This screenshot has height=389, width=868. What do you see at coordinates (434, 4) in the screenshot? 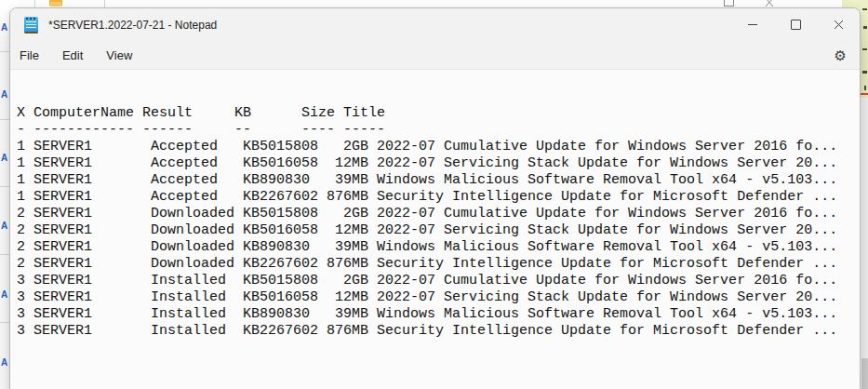
I see `background-window-top-sliver` at bounding box center [434, 4].